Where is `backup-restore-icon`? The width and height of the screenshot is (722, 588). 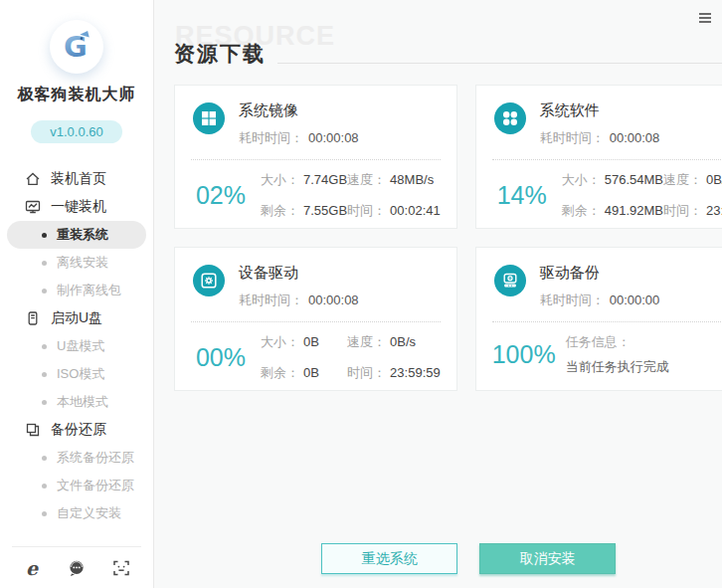 backup-restore-icon is located at coordinates (33, 430).